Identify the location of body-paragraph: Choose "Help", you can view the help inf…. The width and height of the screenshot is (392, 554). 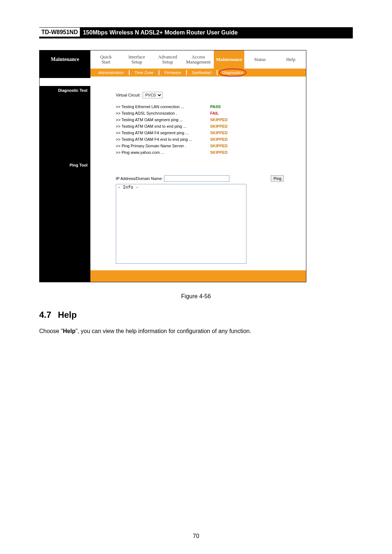
(196, 331).